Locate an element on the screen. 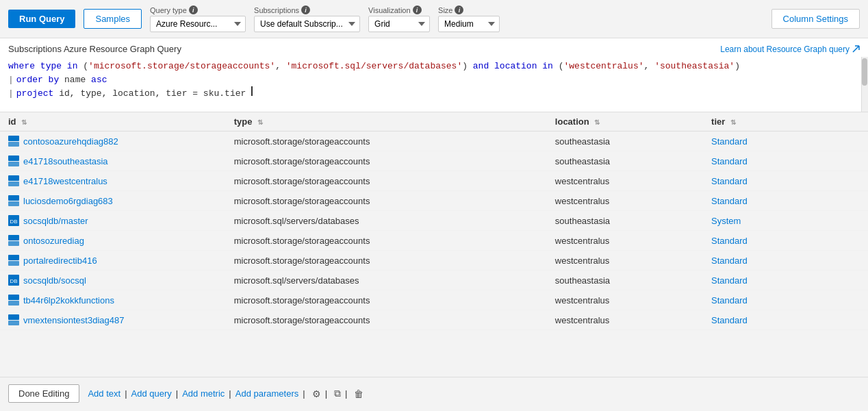  size-info-icon: i is located at coordinates (459, 10).